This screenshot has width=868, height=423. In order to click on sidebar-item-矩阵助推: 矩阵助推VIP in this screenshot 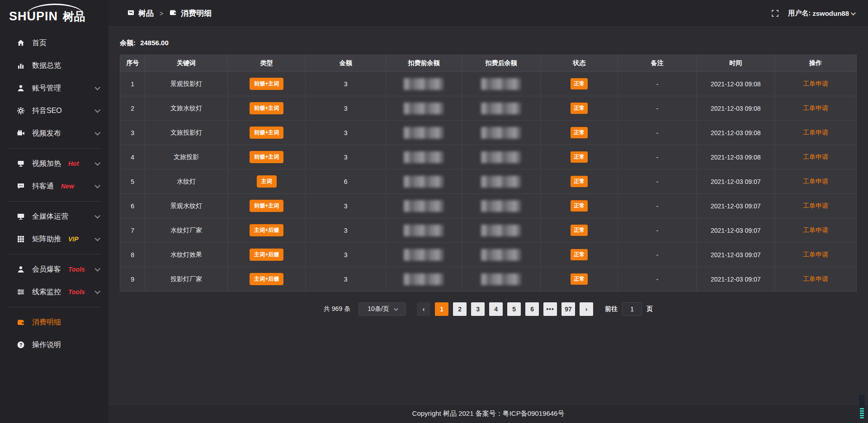, I will do `click(54, 239)`.